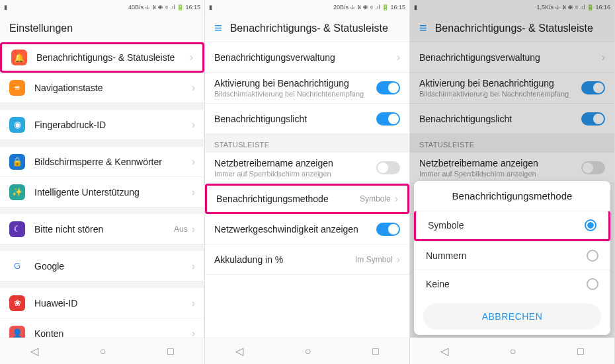 The height and width of the screenshot is (364, 615). What do you see at coordinates (17, 332) in the screenshot?
I see `accounts-icon: 👤` at bounding box center [17, 332].